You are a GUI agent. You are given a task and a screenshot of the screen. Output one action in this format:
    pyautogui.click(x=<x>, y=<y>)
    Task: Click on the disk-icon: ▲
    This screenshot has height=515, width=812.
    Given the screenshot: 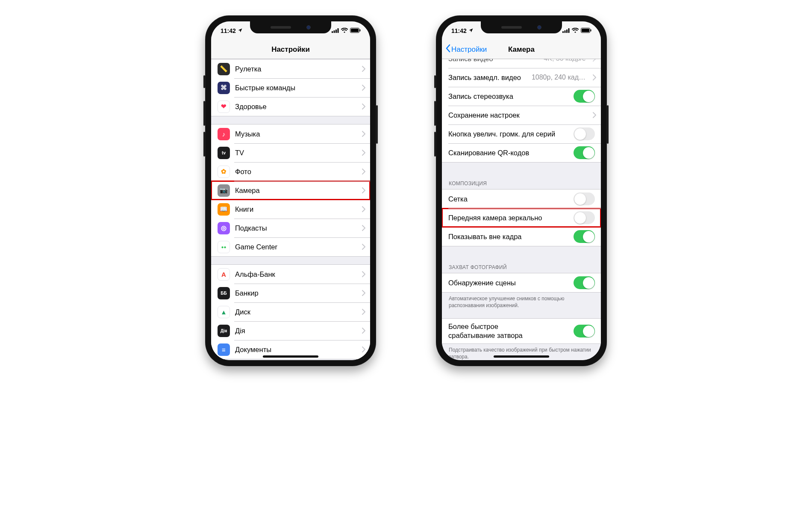 What is the action you would take?
    pyautogui.click(x=224, y=312)
    